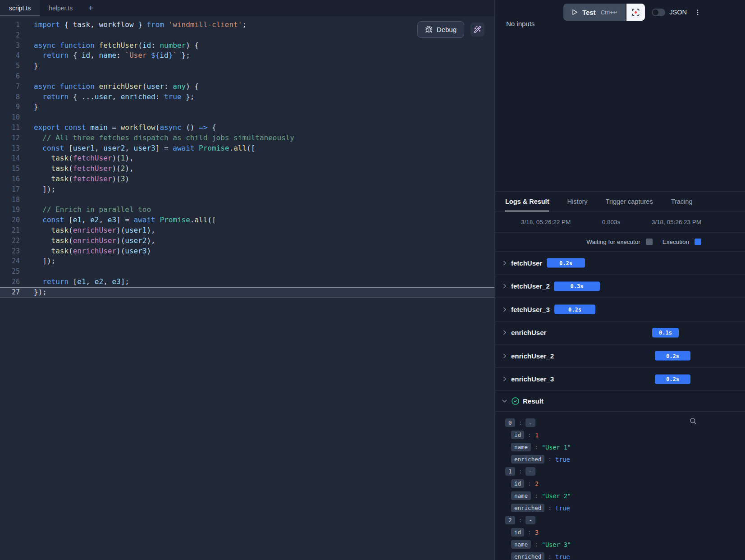  I want to click on code-line-10: 10, so click(247, 117).